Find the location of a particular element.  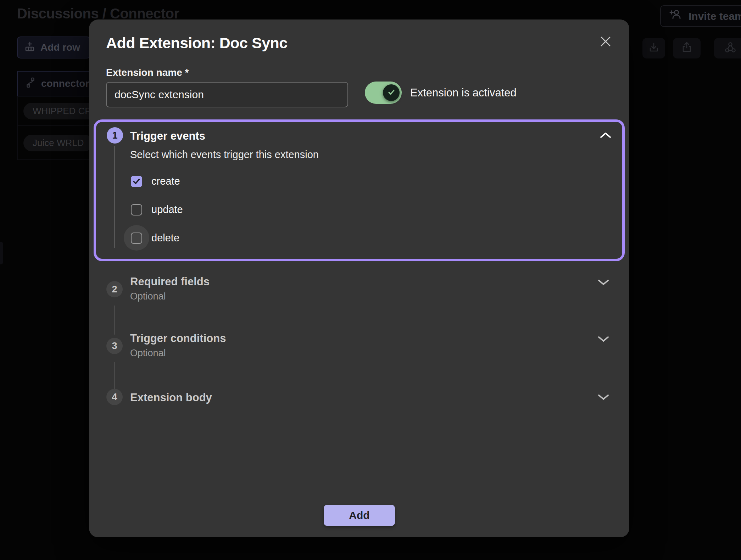

add-row-icon is located at coordinates (30, 47).